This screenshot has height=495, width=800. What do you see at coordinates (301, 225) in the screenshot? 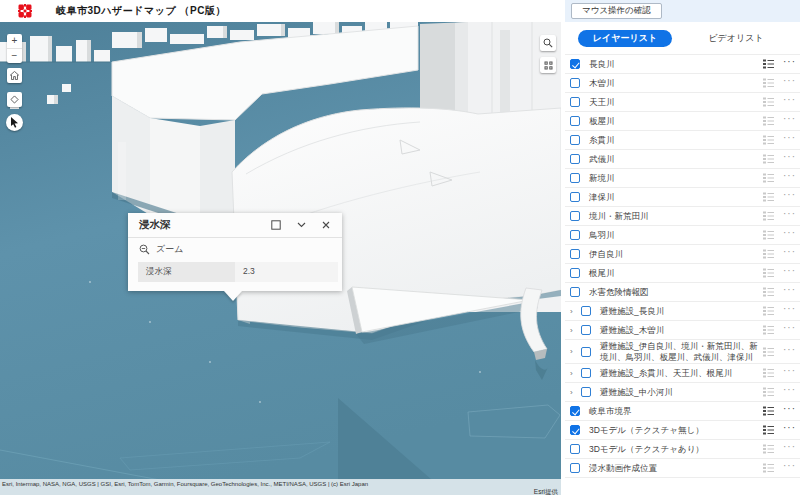
I see `collapse-chevron-icon` at bounding box center [301, 225].